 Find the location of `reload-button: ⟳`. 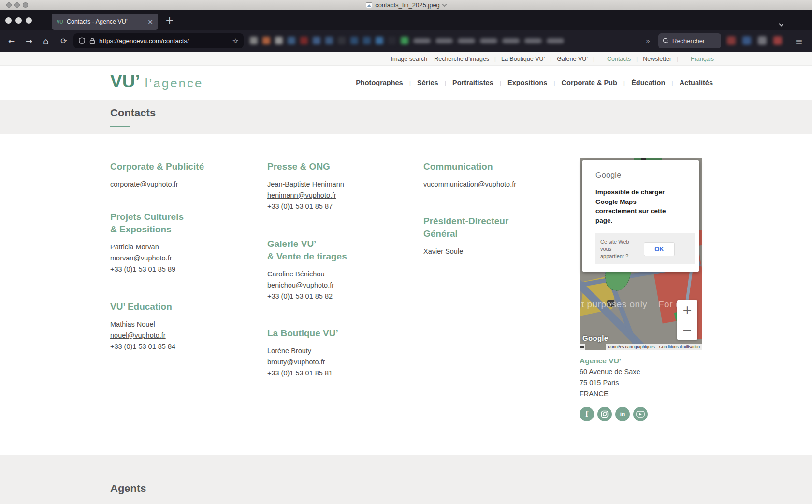

reload-button: ⟳ is located at coordinates (64, 41).